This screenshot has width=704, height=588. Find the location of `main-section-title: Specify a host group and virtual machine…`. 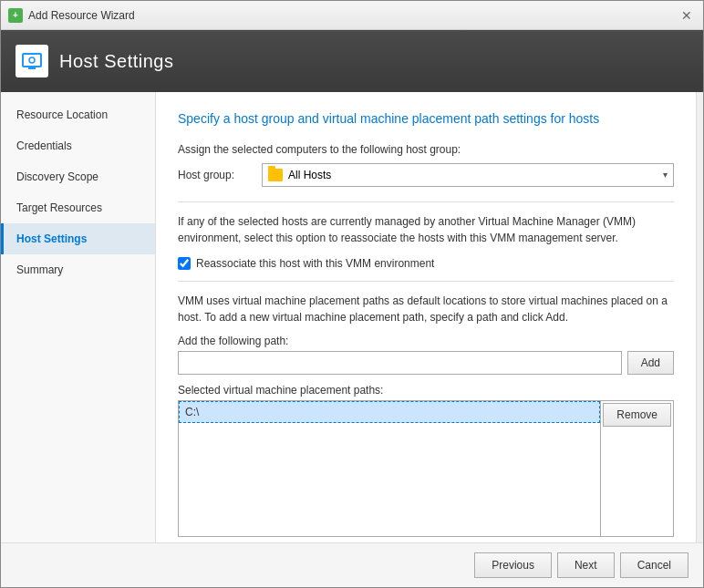

main-section-title: Specify a host group and virtual machine… is located at coordinates (426, 119).